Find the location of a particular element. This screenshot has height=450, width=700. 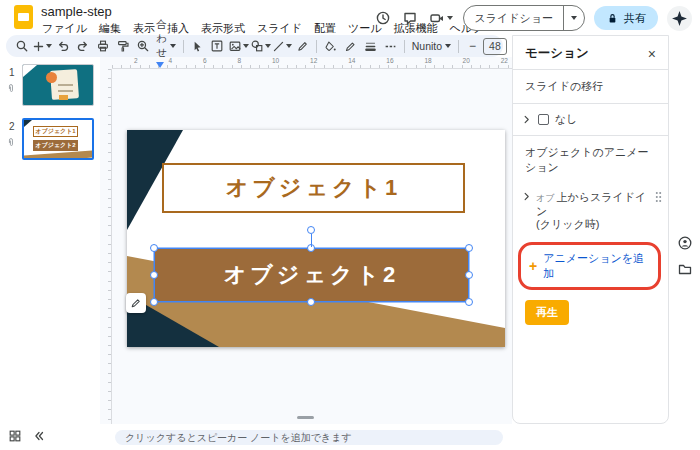

document-title: sample-step is located at coordinates (76, 12).